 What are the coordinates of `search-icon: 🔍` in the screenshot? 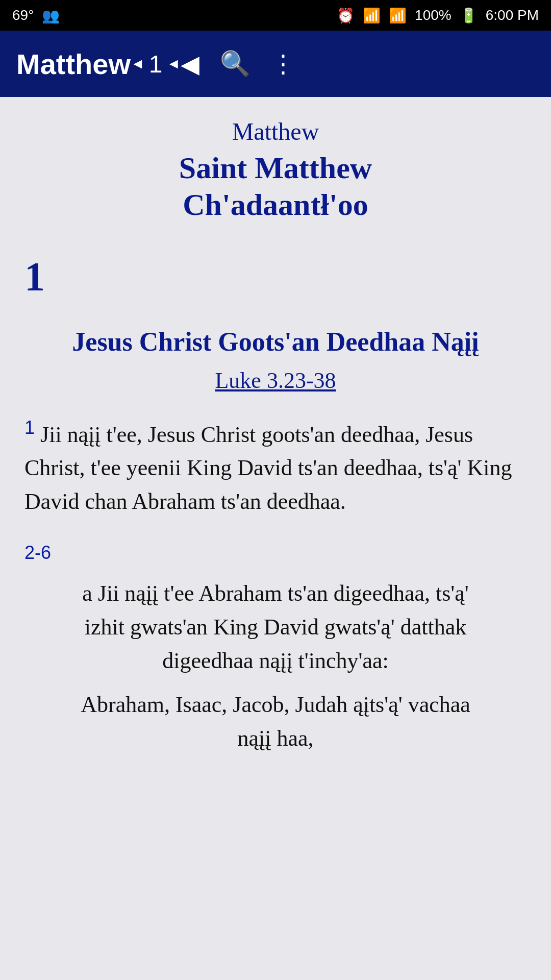 It's located at (235, 64).